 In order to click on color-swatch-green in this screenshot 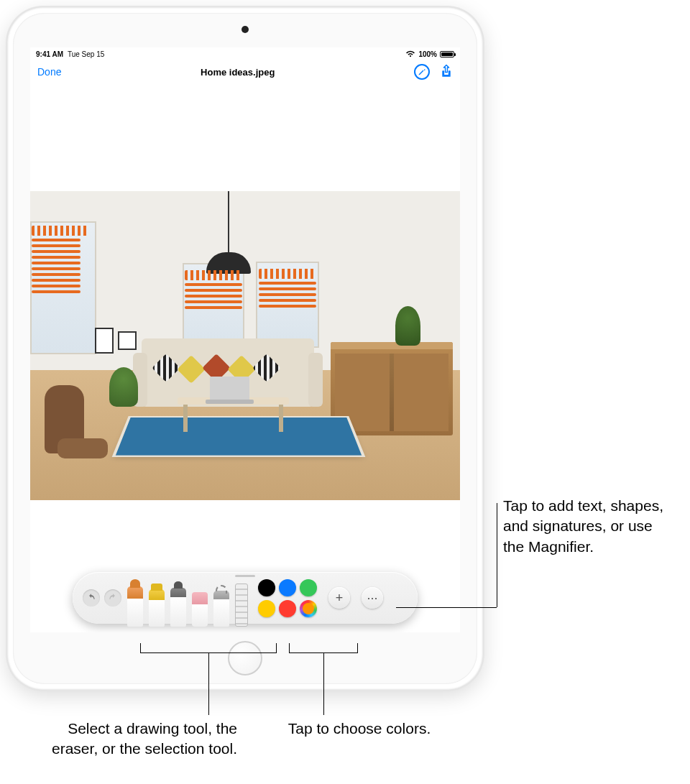, I will do `click(308, 588)`.